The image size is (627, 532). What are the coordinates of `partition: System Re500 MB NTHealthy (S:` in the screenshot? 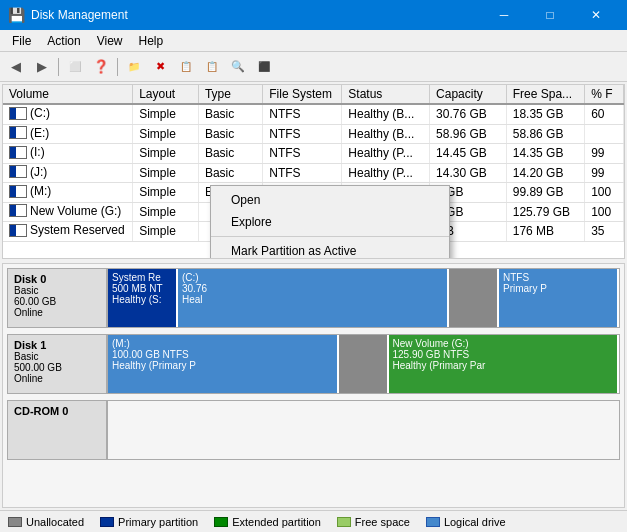 It's located at (143, 298).